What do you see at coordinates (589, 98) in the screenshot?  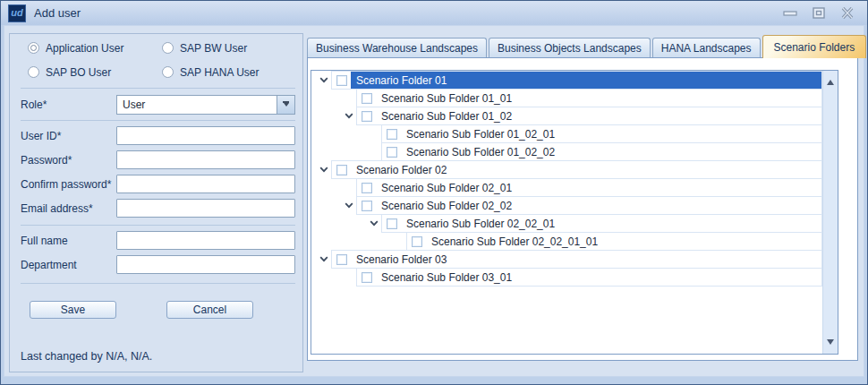 I see `tree-row-frame: Scenario Sub Folder 01_01` at bounding box center [589, 98].